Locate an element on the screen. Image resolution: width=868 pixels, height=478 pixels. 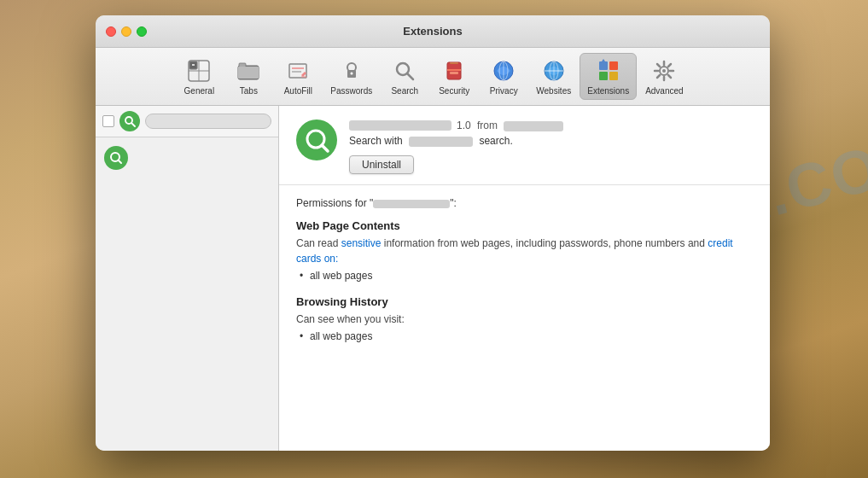
perm-list-history: all web pages is located at coordinates (524, 336).